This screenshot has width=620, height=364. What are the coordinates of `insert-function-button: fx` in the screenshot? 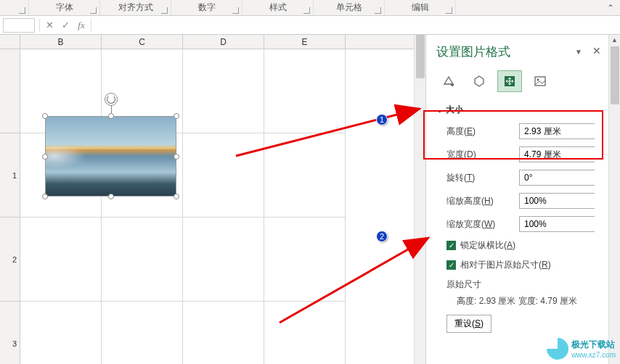 It's located at (81, 25).